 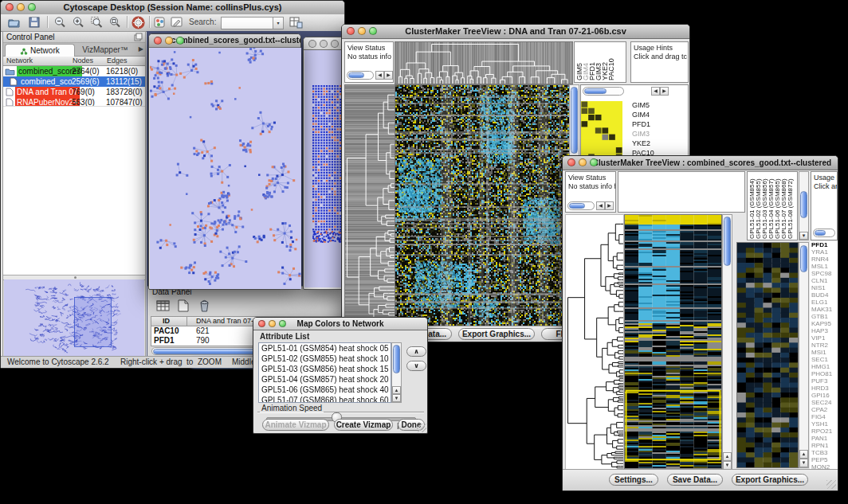 I want to click on gene-label: YSH1, so click(x=824, y=424).